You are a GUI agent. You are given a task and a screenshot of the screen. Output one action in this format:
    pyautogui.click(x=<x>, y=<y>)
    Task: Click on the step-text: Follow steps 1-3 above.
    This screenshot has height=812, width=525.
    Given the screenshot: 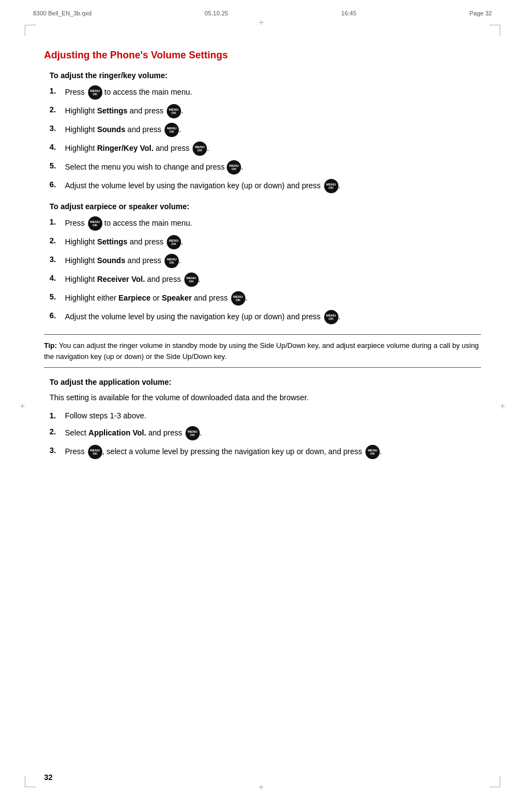 What is the action you would take?
    pyautogui.click(x=273, y=416)
    